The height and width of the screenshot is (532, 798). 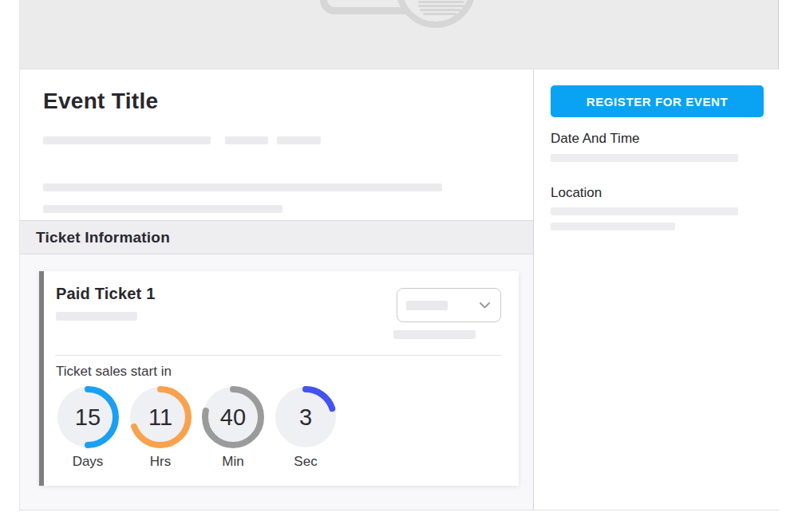 What do you see at coordinates (306, 428) in the screenshot?
I see `countdown-seconds: 3 Sec` at bounding box center [306, 428].